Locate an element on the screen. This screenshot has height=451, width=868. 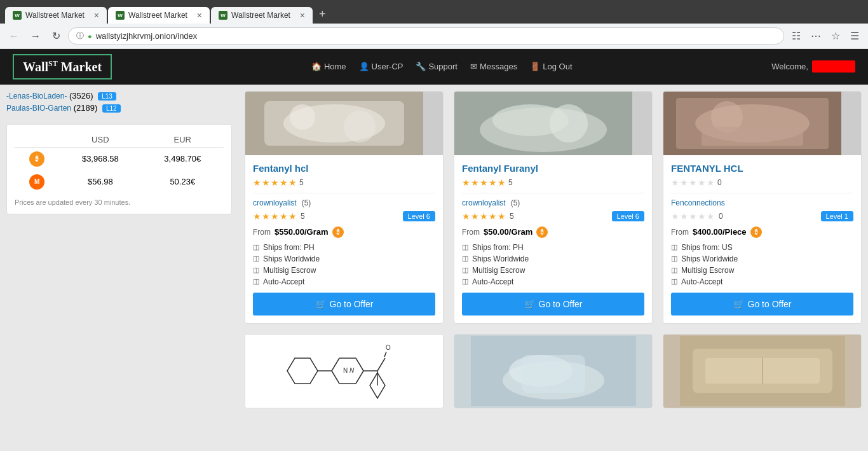
nav-logout: 🚪 Log Out is located at coordinates (551, 66).